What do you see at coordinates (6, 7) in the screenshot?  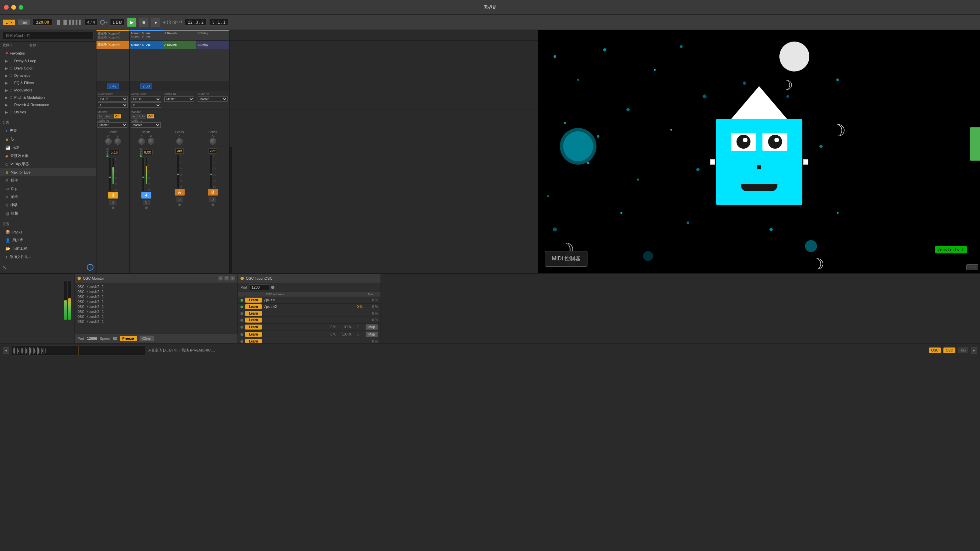 I see `close-button` at bounding box center [6, 7].